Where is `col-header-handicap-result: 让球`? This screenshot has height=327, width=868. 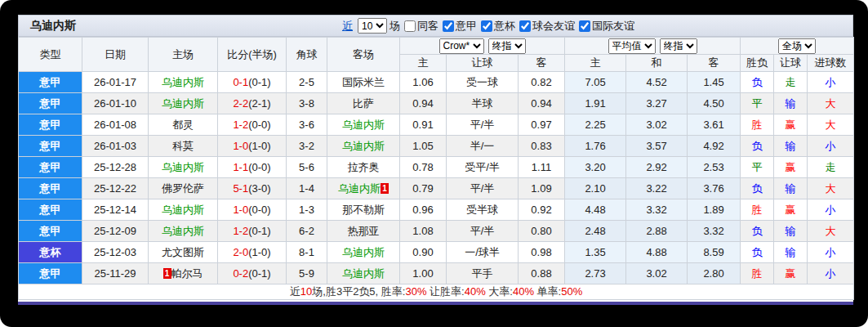 col-header-handicap-result: 让球 is located at coordinates (790, 64).